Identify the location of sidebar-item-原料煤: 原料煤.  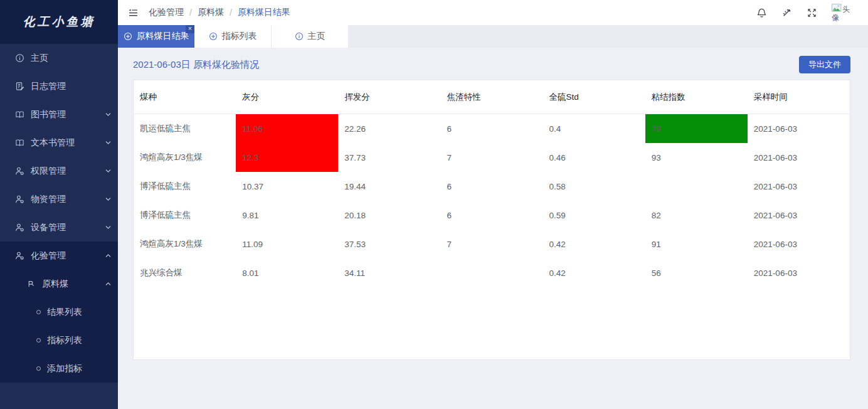
(59, 284).